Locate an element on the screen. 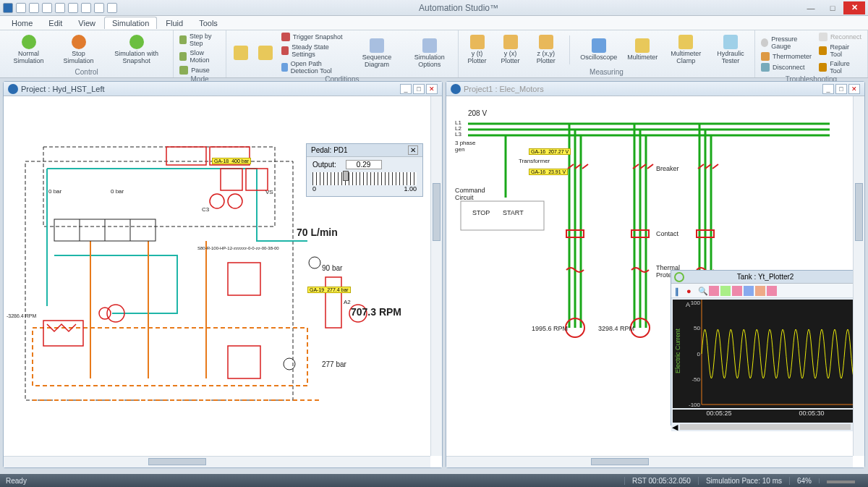 The height and width of the screenshot is (487, 868). pedal-max: 1.00 is located at coordinates (410, 189).